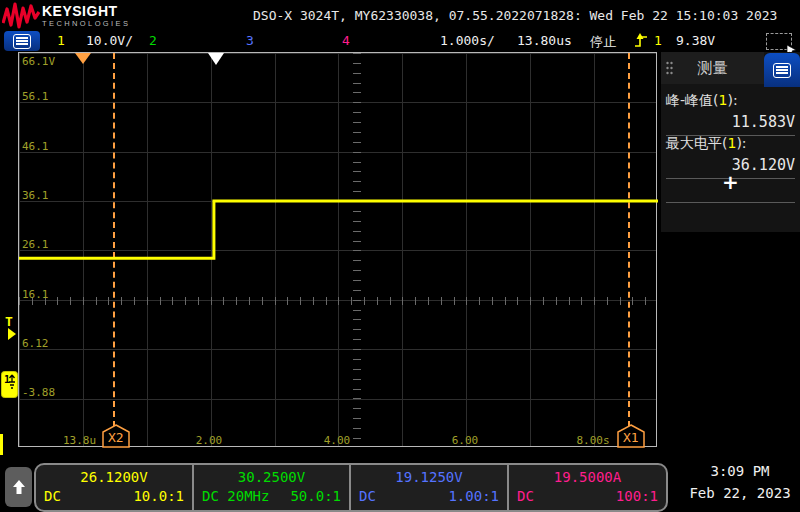 The height and width of the screenshot is (512, 800). What do you see at coordinates (270, 488) in the screenshot?
I see `channel2-readout: 30.2500V DC 20MHz 50.0:1` at bounding box center [270, 488].